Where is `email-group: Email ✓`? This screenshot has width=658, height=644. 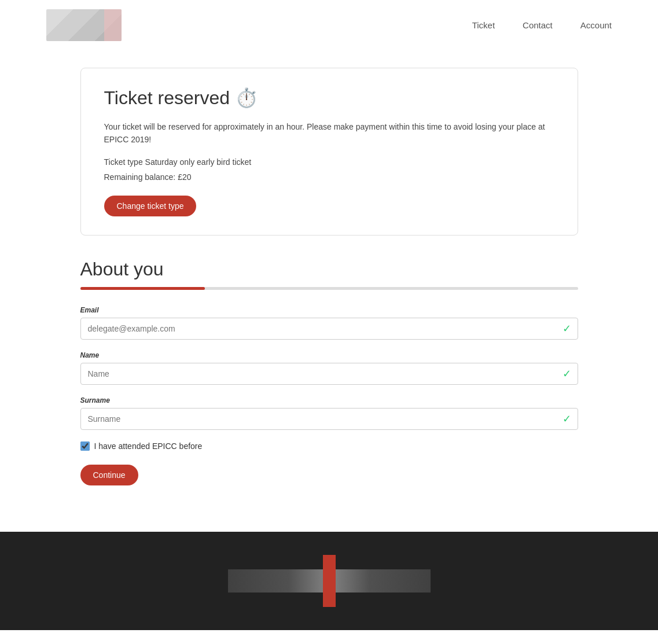 email-group: Email ✓ is located at coordinates (329, 323).